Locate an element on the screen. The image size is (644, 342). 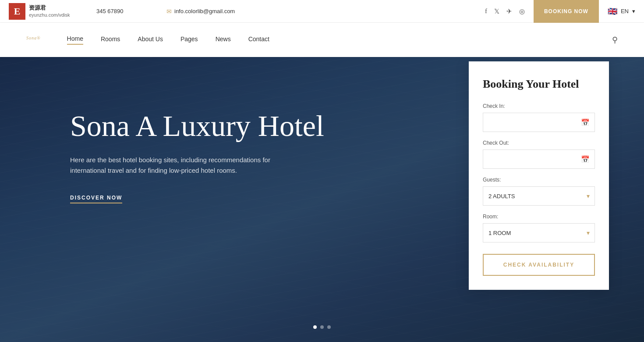
guests-label: Guests: is located at coordinates (539, 180).